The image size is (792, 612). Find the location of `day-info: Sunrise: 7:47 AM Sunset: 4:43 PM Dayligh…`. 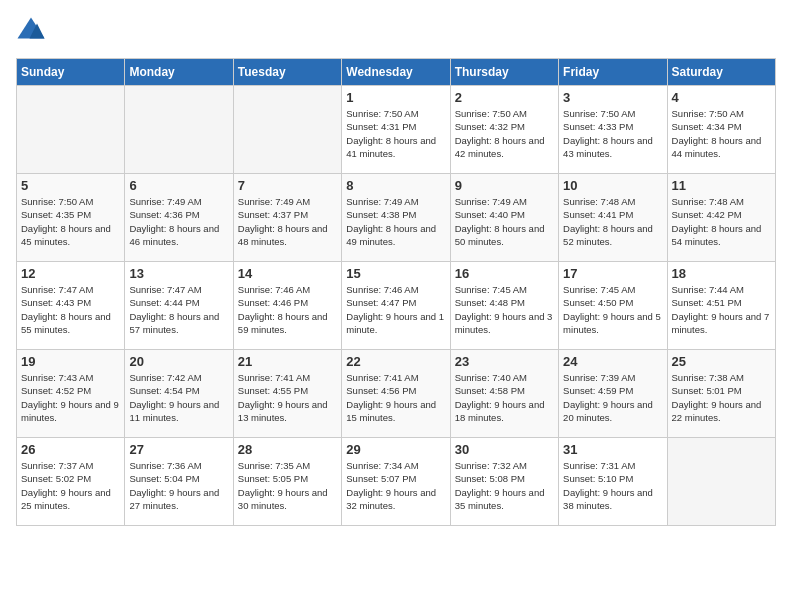

day-info: Sunrise: 7:47 AM Sunset: 4:43 PM Dayligh… is located at coordinates (70, 310).